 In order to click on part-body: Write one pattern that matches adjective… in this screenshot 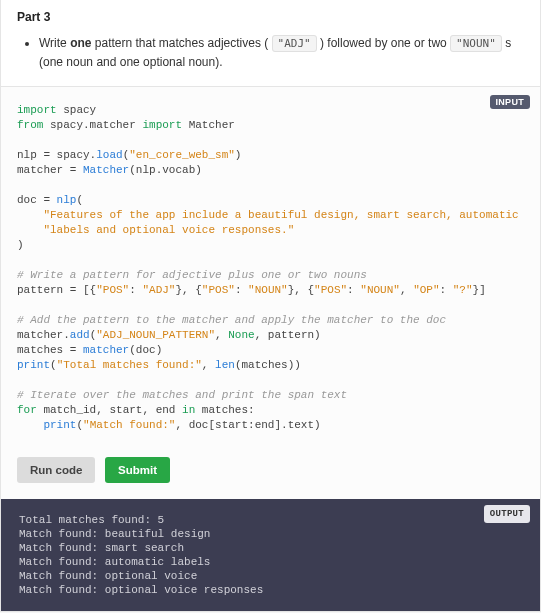, I will do `click(270, 53)`.